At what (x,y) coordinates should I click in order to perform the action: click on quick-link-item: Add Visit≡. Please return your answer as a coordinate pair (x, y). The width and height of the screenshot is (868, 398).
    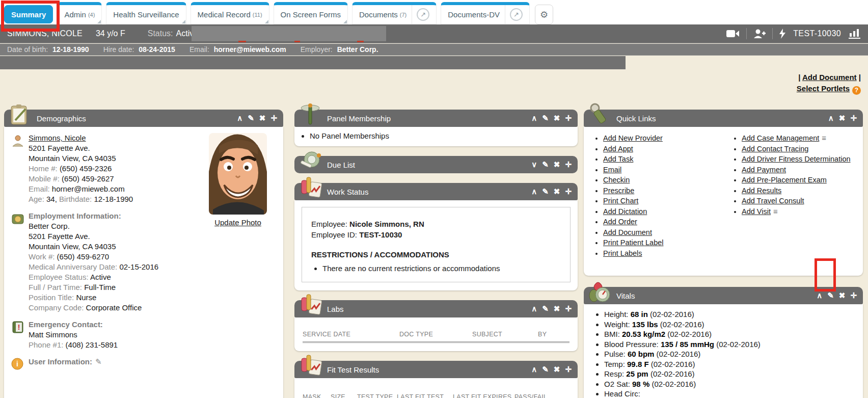
    Looking at the image, I should click on (800, 212).